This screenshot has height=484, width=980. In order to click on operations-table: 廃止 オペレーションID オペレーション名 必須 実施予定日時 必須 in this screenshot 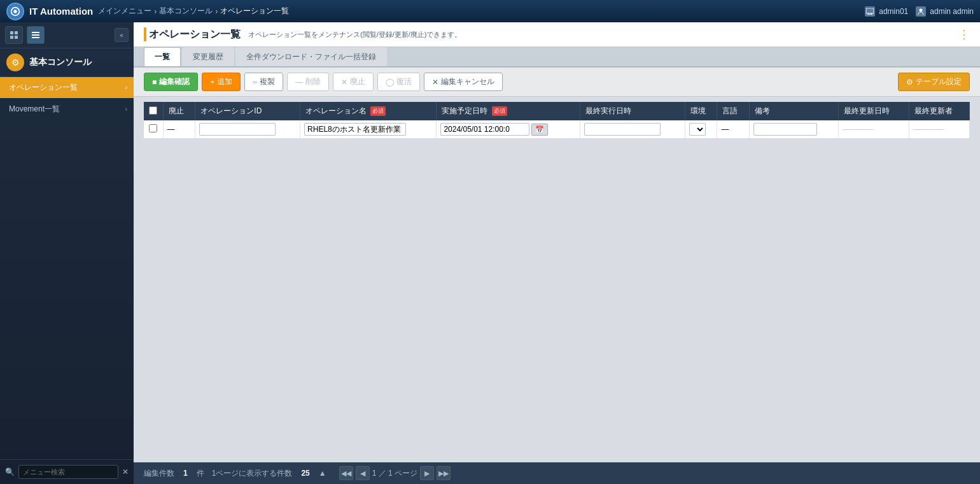, I will do `click(557, 120)`.